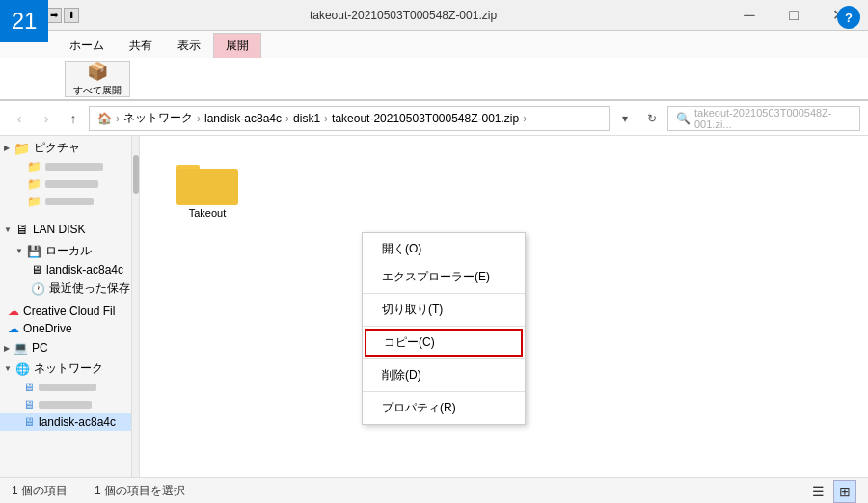 This screenshot has height=503, width=868. Describe the element at coordinates (307, 119) in the screenshot. I see `path-disk1: disk1` at that location.